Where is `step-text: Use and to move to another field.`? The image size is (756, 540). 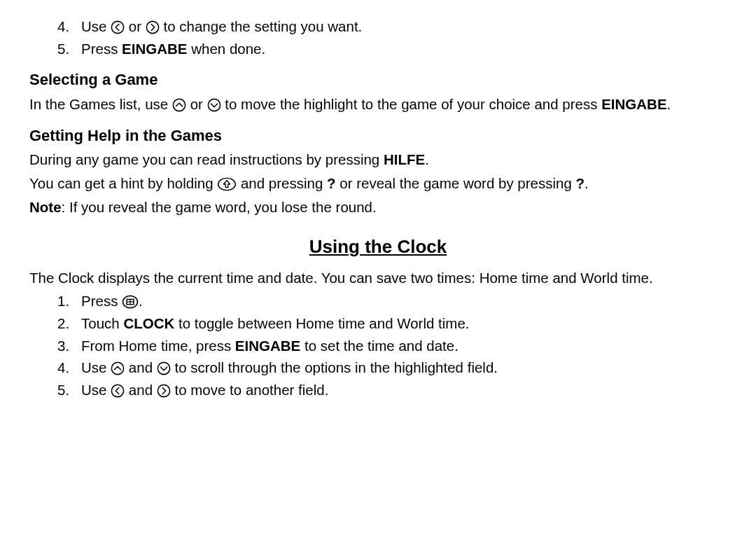
step-text: Use and to move to another field. is located at coordinates (404, 390).